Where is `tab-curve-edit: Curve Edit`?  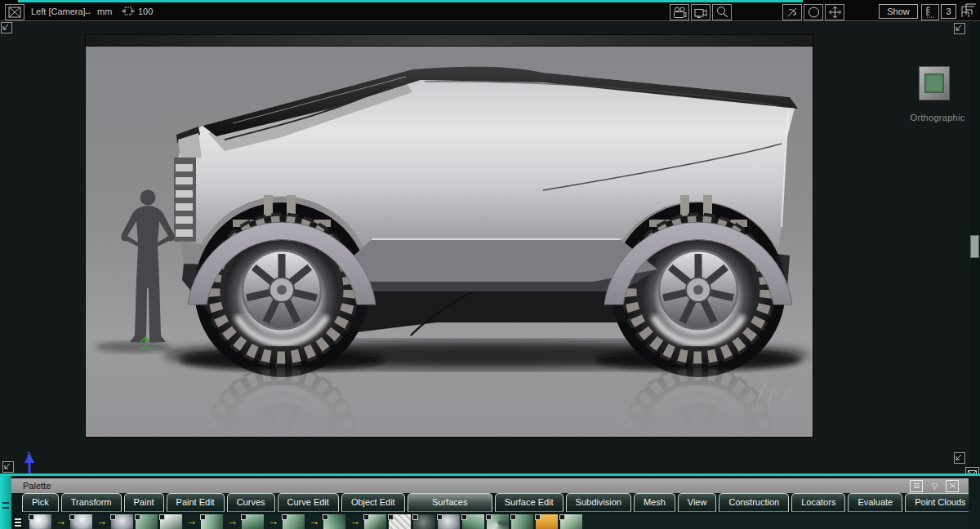 tab-curve-edit: Curve Edit is located at coordinates (309, 503).